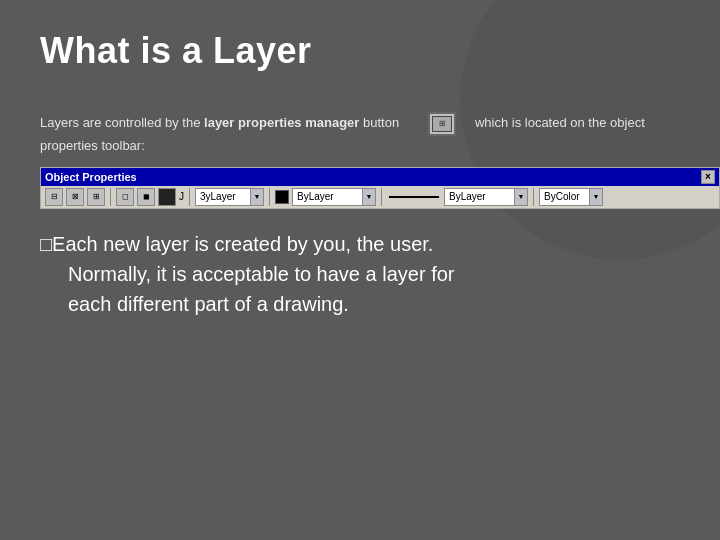 Image resolution: width=720 pixels, height=540 pixels. Describe the element at coordinates (360, 304) in the screenshot. I see `bullet-line-3: each different part of a drawing.` at that location.